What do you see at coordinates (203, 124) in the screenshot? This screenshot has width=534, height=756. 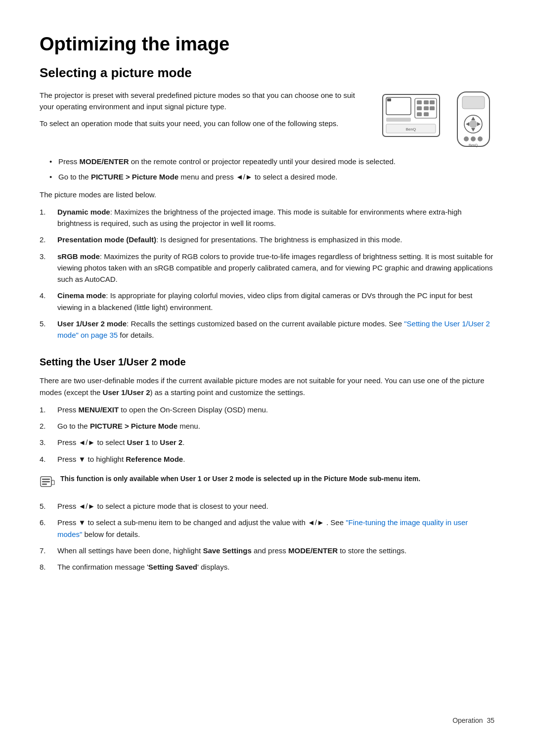 I see `intro-para2: To select an operation mode that suits y…` at bounding box center [203, 124].